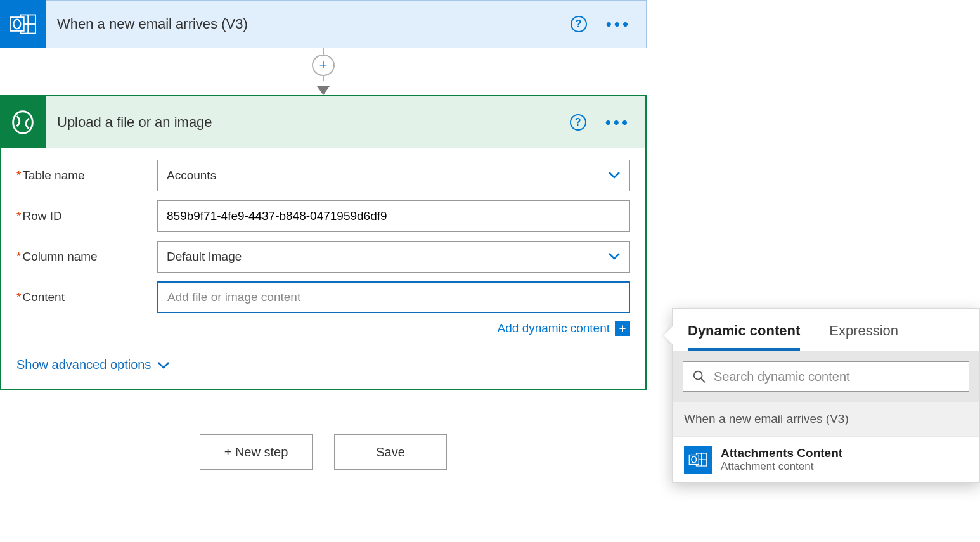 Image resolution: width=980 pixels, height=542 pixels. I want to click on dynamic-item-subtitle: Attachment content, so click(782, 467).